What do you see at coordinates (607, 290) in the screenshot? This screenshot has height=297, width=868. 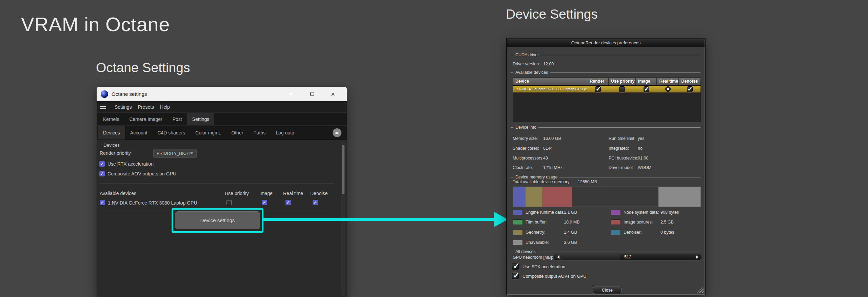 I see `close-button: Close` at bounding box center [607, 290].